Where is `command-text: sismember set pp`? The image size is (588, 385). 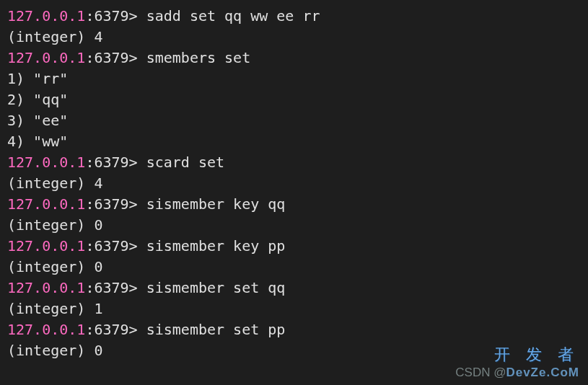 command-text: sismember set pp is located at coordinates (216, 329).